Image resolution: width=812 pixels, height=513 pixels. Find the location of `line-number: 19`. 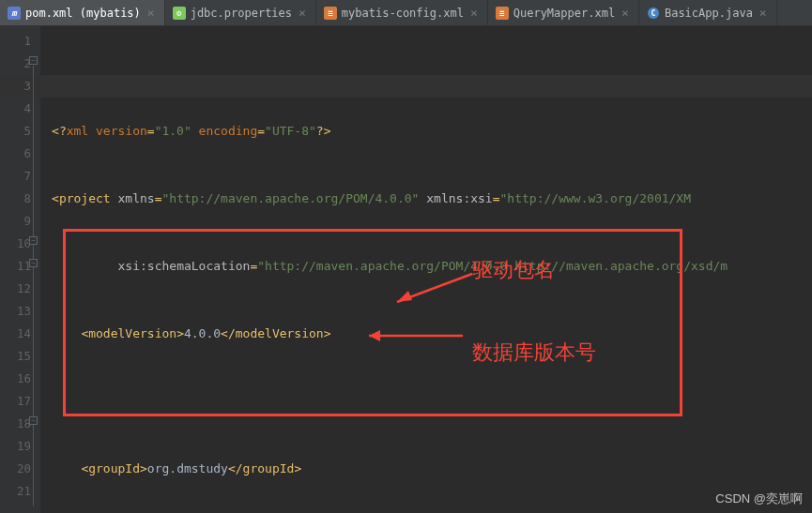

line-number: 19 is located at coordinates (24, 446).